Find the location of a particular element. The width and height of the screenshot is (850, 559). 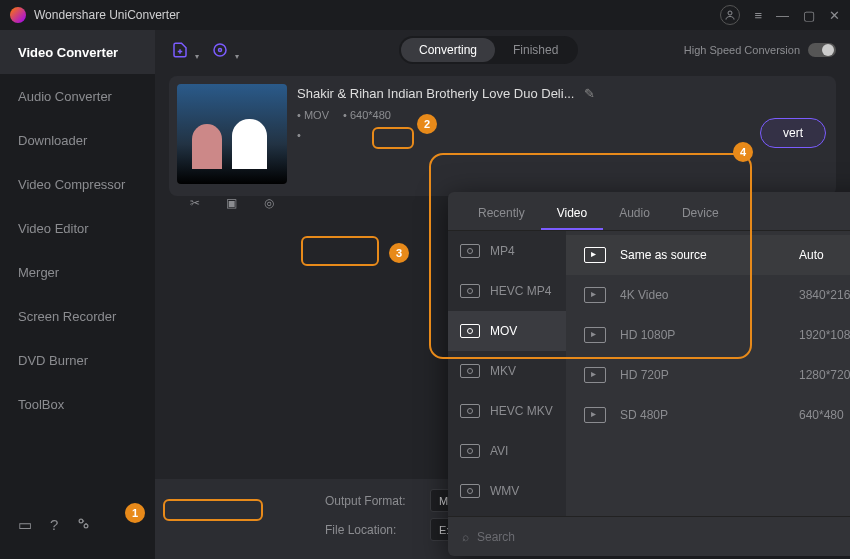

sidebar-item-merger: Merger is located at coordinates (78, 272).